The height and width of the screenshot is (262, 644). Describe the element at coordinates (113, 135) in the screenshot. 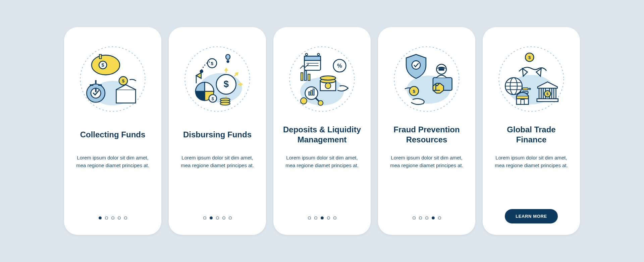

I see `card-title: Collecting Funds` at that location.